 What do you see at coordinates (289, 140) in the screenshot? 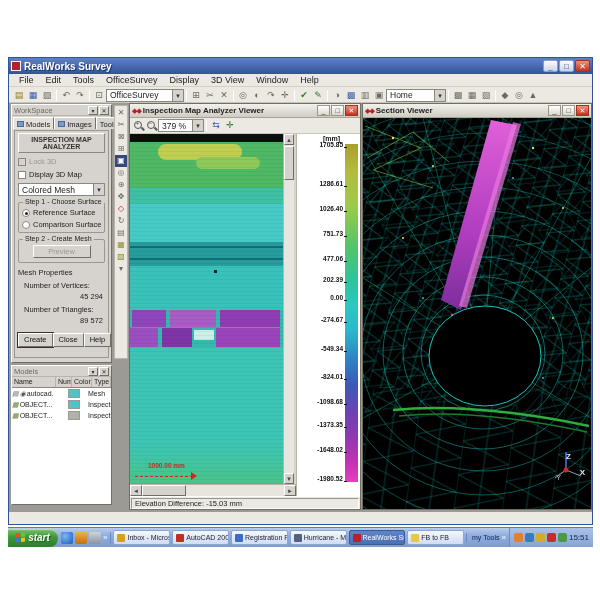
I see `scroll-up-icon: ▲` at bounding box center [289, 140].